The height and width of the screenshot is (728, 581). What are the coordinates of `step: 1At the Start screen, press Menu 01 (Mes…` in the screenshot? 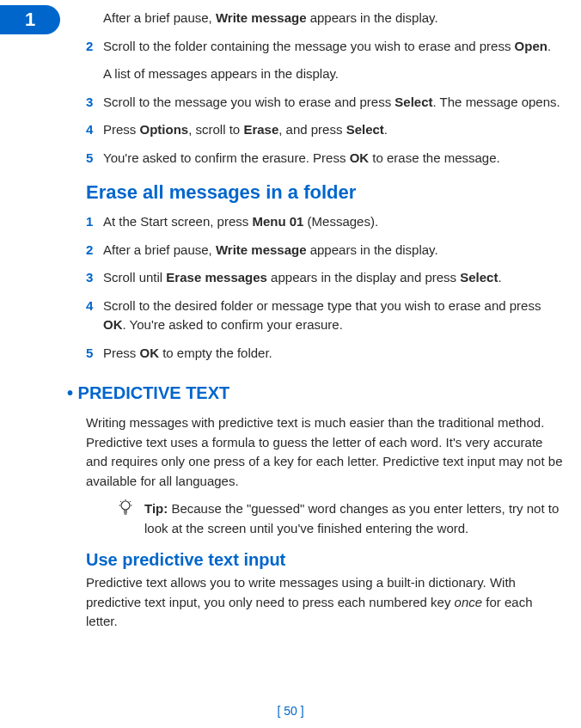 It's located at (325, 222).